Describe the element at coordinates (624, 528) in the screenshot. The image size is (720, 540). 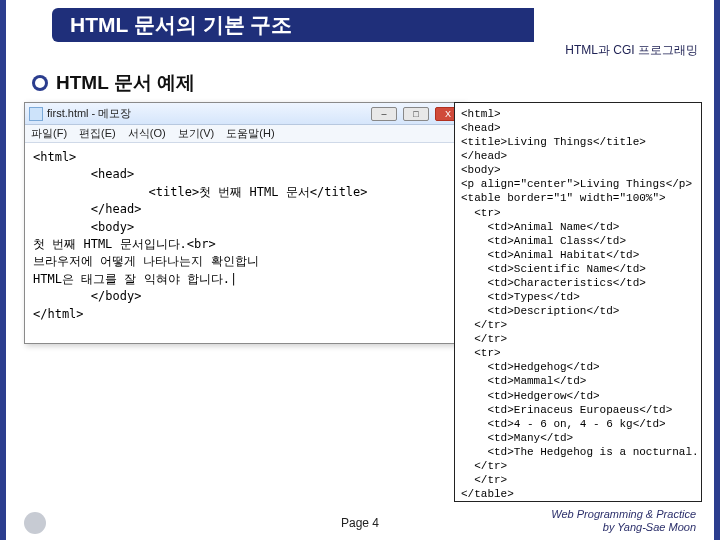
I see `credit-line2: by Yang-Sae Moon` at that location.